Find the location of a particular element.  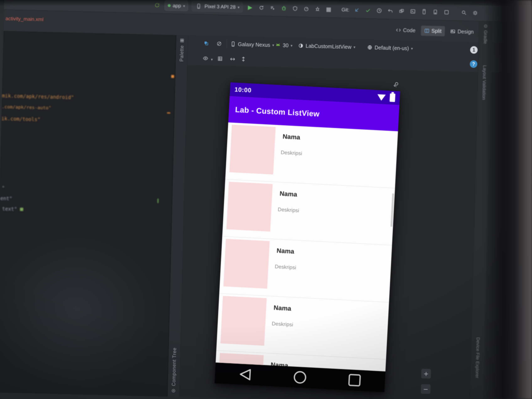

orientation-vertical-icon: ↕ is located at coordinates (243, 59).